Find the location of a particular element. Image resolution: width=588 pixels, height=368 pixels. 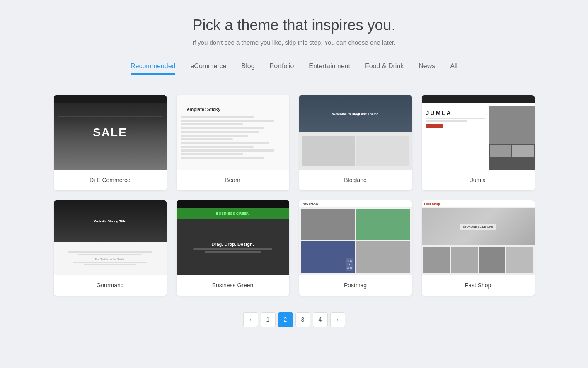

theme-card-beam: Beam is located at coordinates (233, 143).